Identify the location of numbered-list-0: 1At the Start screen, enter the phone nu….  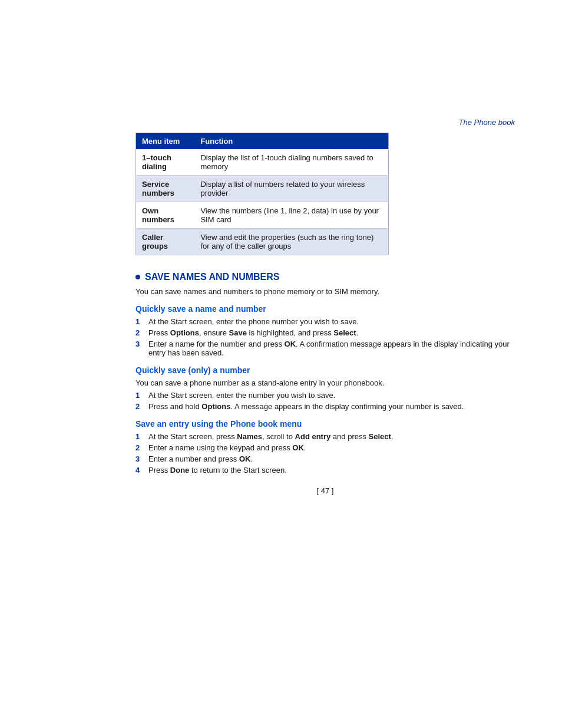
(325, 337).